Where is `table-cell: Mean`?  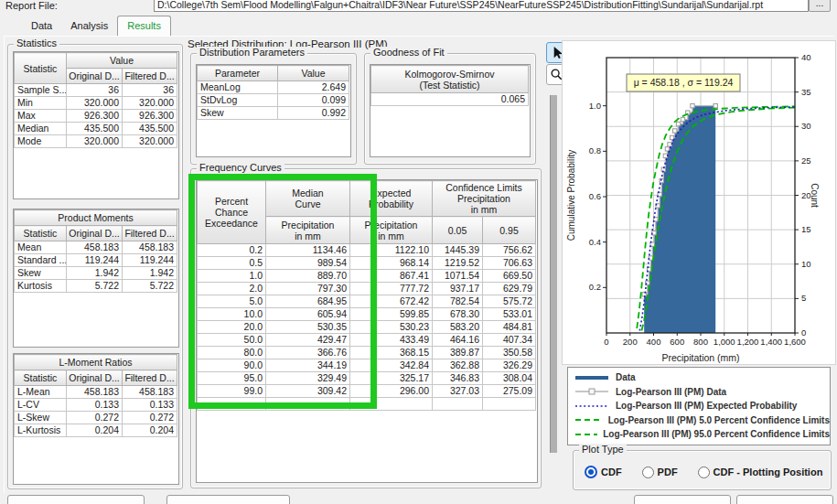 table-cell: Mean is located at coordinates (40, 248).